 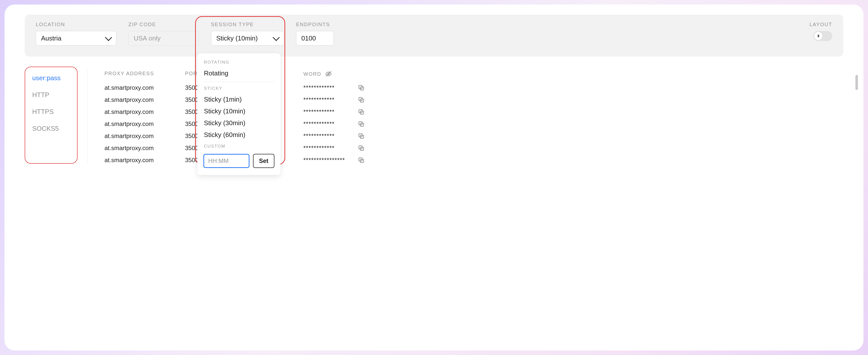 I want to click on filters-bar: LOCATION Austria ZIP CODE USA only SESSI…, so click(x=434, y=36).